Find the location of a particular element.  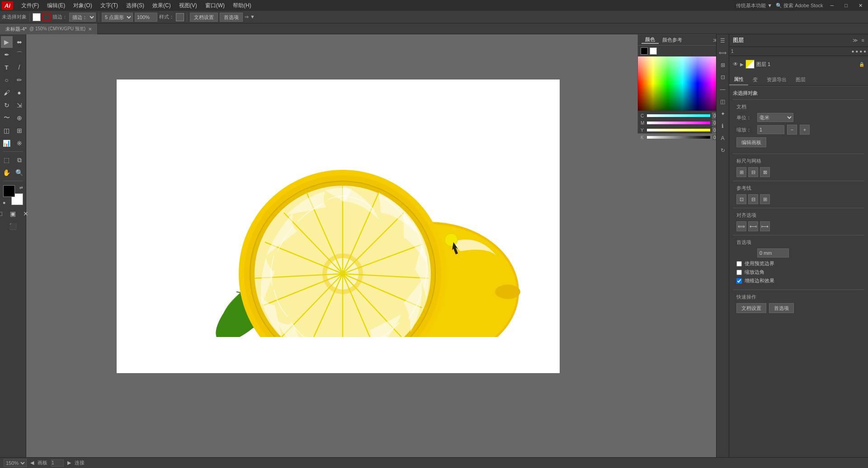

layers-expand-btn: ≫ is located at coordinates (855, 41).